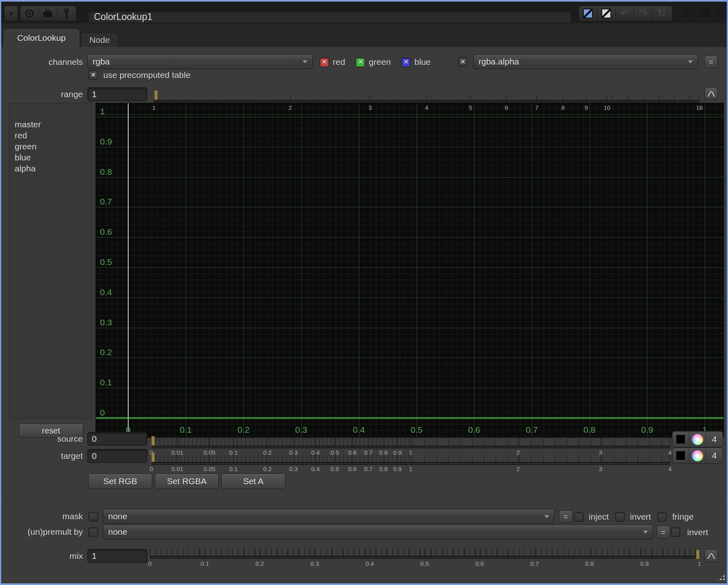 The height and width of the screenshot is (585, 728). What do you see at coordinates (335, 463) in the screenshot?
I see `target-tick: 0.5` at bounding box center [335, 463].